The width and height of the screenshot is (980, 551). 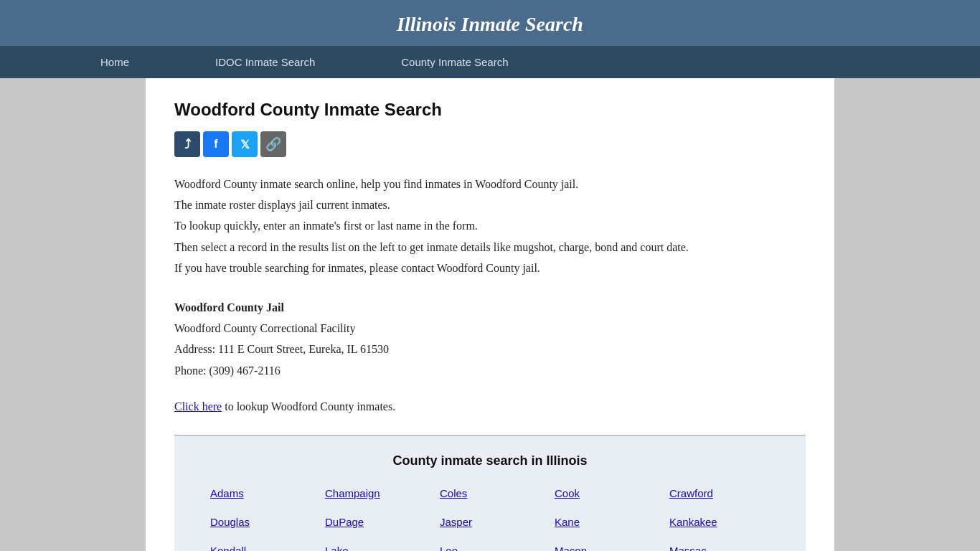 I want to click on social-share-bar: ⤴ f 𝕏 🔗, so click(x=490, y=144).